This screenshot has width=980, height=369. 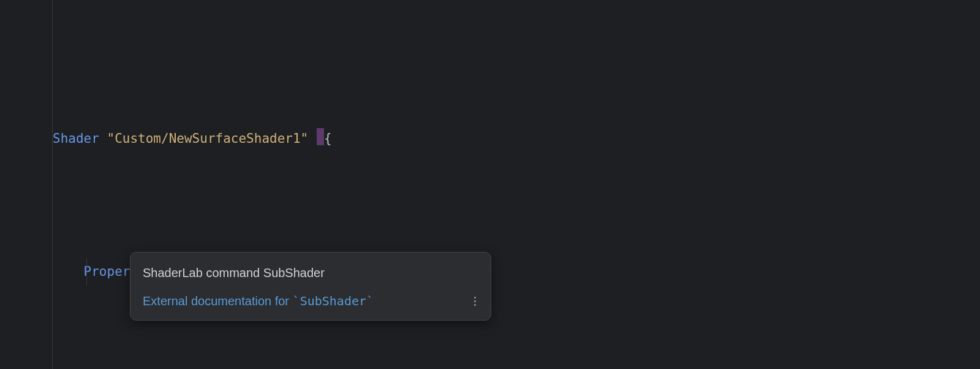 I want to click on text-cursor, so click(x=320, y=137).